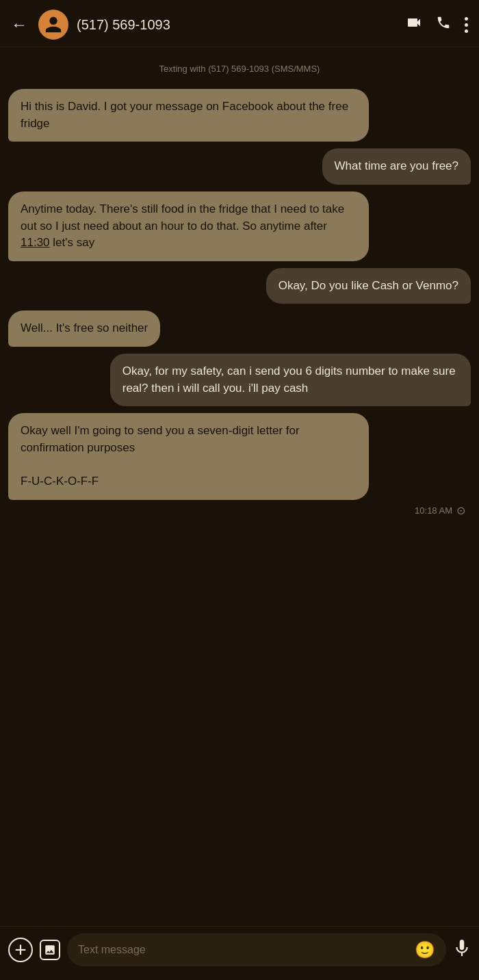 The height and width of the screenshot is (980, 479). What do you see at coordinates (240, 167) in the screenshot?
I see `message-row: What time are you free?` at bounding box center [240, 167].